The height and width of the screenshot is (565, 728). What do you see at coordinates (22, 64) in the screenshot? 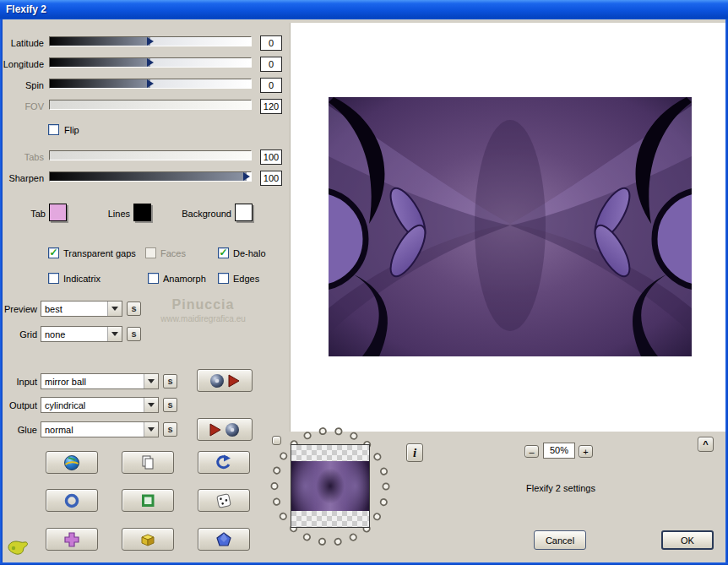
I see `longitude-label: Longitude` at bounding box center [22, 64].